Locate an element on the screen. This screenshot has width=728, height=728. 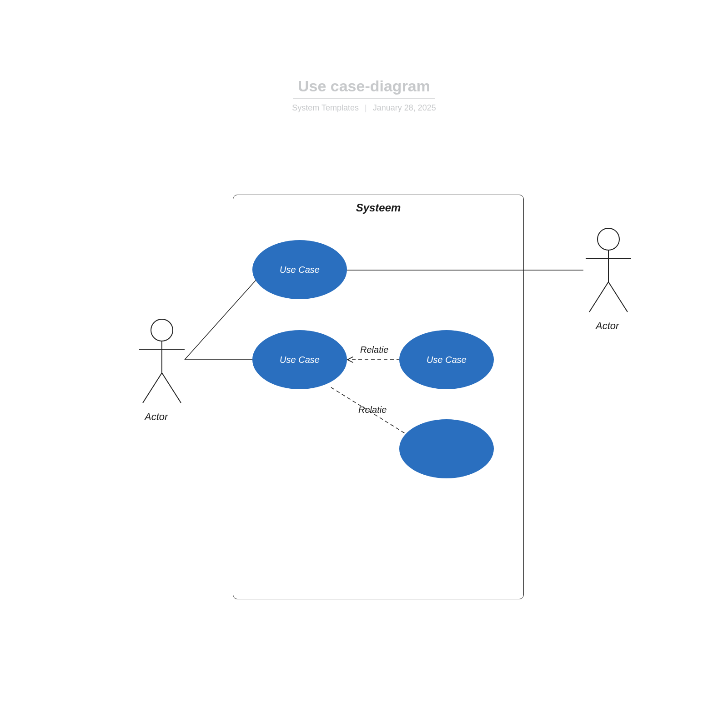
actor-left is located at coordinates (162, 361).